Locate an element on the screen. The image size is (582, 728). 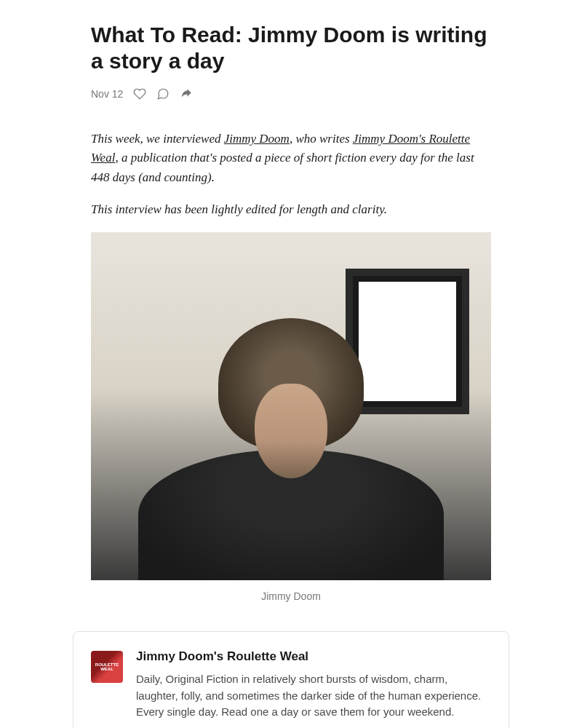
meta-row: Nov 12 is located at coordinates (291, 94).